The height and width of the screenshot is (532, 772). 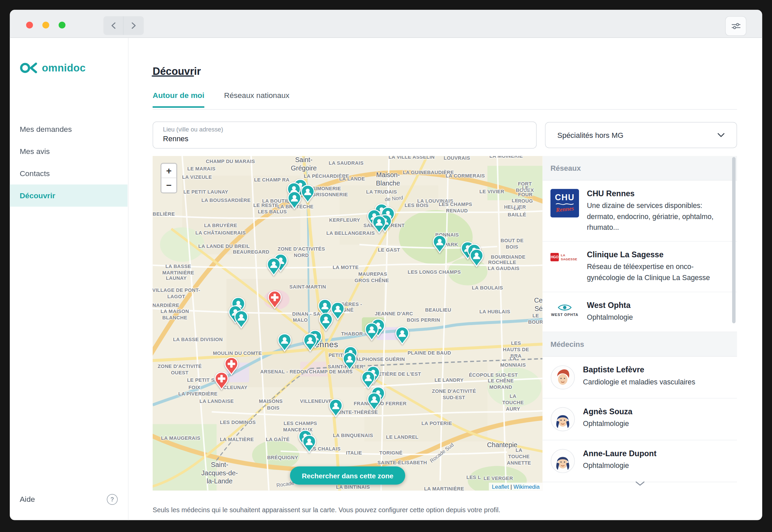 I want to click on help-button: Aide ?, so click(x=68, y=499).